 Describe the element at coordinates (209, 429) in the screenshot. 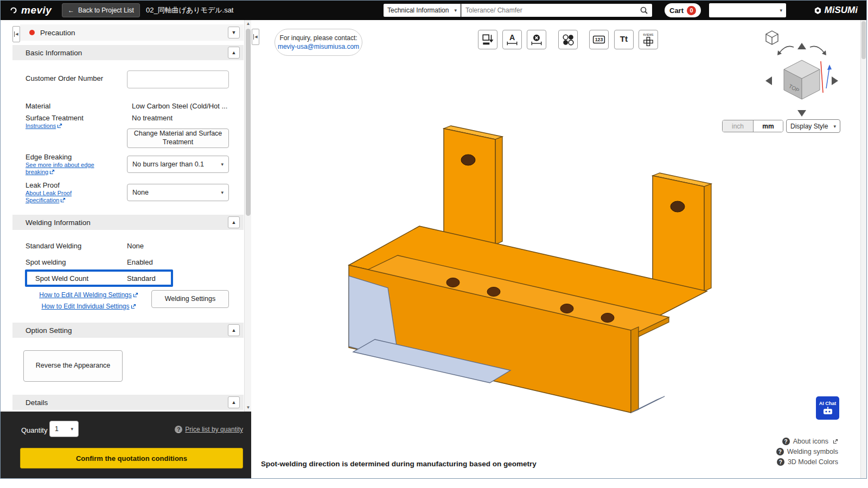

I see `price-list-link: ? Price list by quantity` at that location.